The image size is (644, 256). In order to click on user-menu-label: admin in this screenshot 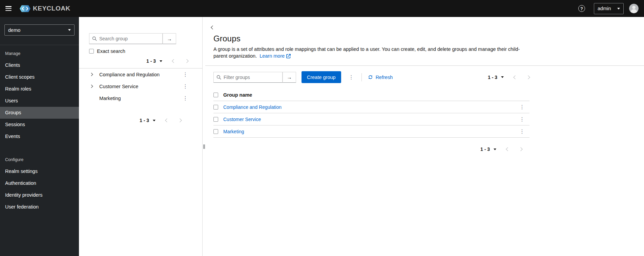, I will do `click(604, 8)`.